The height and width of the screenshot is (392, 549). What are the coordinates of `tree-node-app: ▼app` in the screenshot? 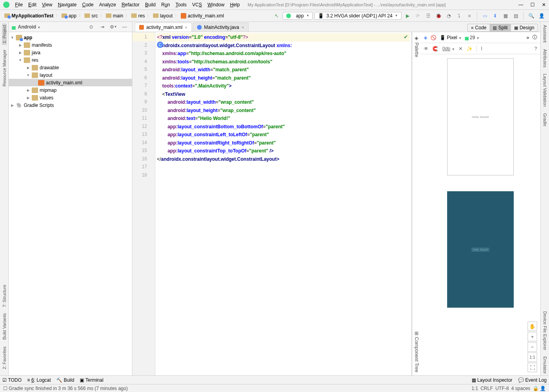 It's located at (71, 37).